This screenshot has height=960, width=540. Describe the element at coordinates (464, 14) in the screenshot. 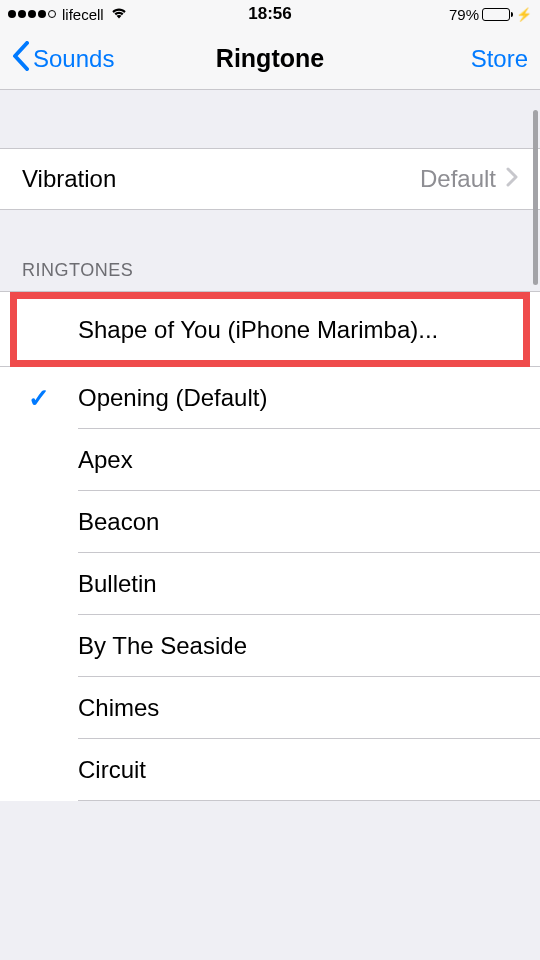

I see `battery-percentage: 79%` at that location.